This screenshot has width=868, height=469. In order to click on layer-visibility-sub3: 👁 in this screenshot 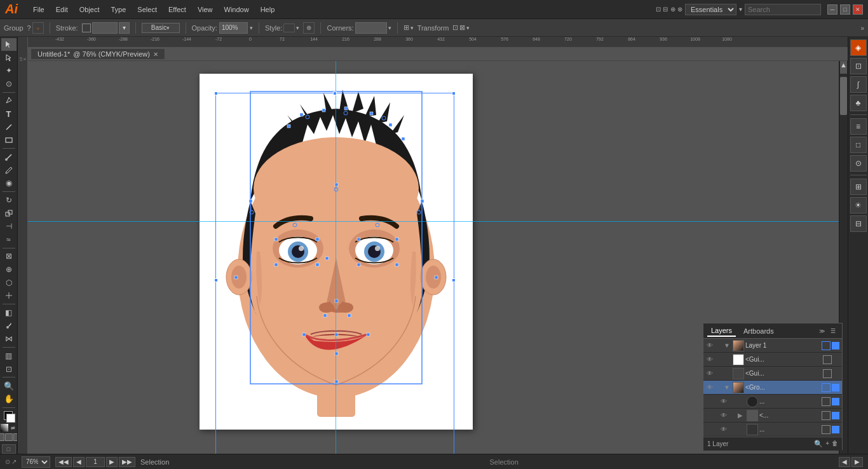, I will do `click(724, 430)`.